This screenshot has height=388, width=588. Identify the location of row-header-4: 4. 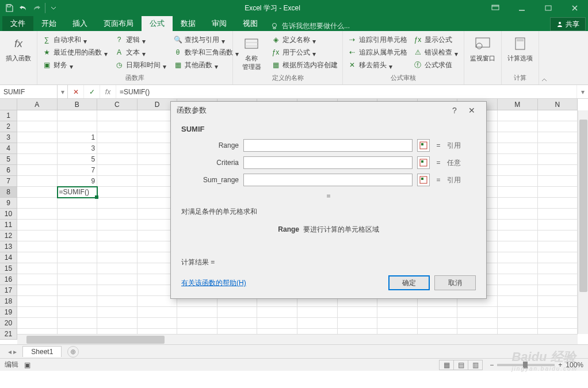
(8, 148).